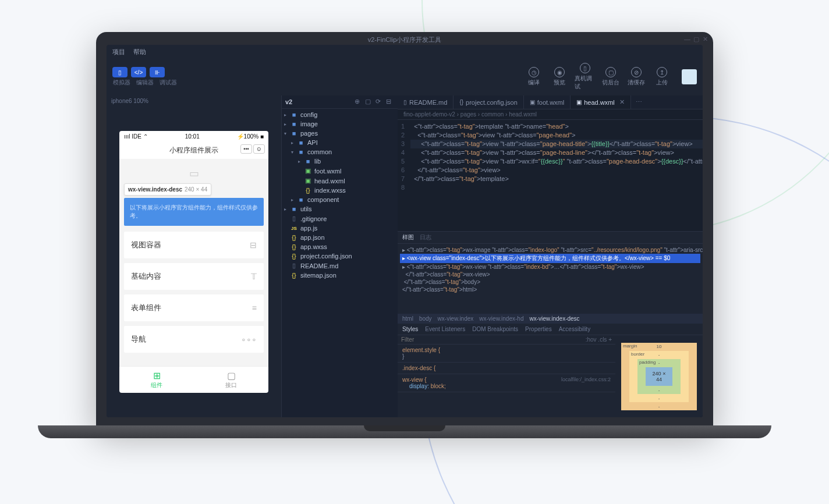  What do you see at coordinates (488, 102) in the screenshot?
I see `editor-tab: {}project.config.json` at bounding box center [488, 102].